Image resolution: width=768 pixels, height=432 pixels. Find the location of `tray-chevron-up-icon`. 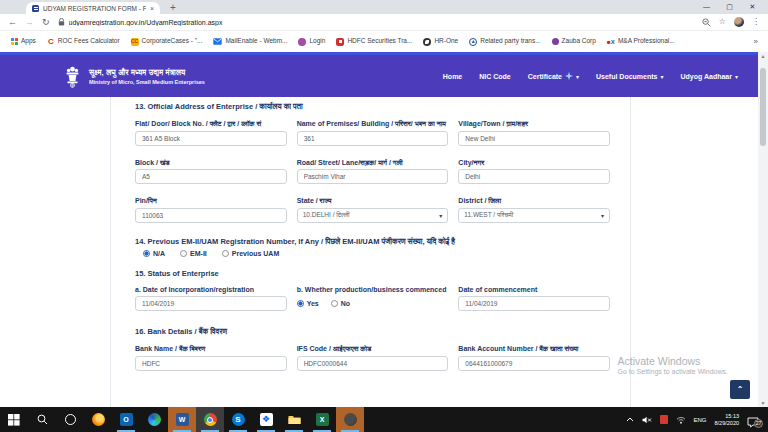

tray-chevron-up-icon is located at coordinates (630, 420).